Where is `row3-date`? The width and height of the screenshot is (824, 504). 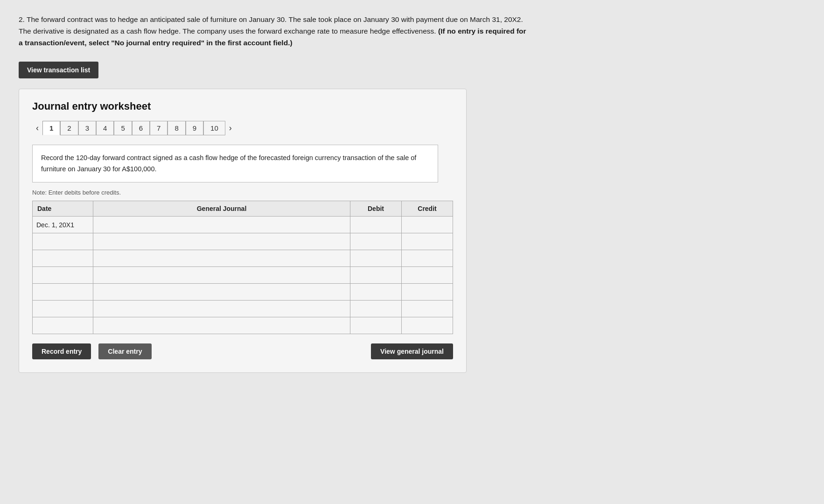 row3-date is located at coordinates (63, 258).